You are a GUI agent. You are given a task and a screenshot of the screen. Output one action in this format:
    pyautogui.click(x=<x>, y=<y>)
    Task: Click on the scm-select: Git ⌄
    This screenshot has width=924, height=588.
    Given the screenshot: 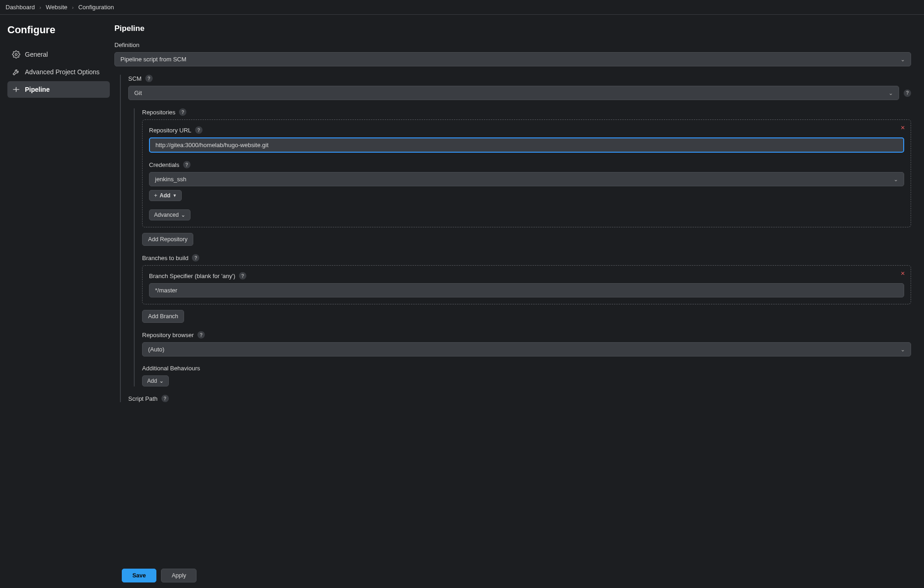 What is the action you would take?
    pyautogui.click(x=514, y=93)
    